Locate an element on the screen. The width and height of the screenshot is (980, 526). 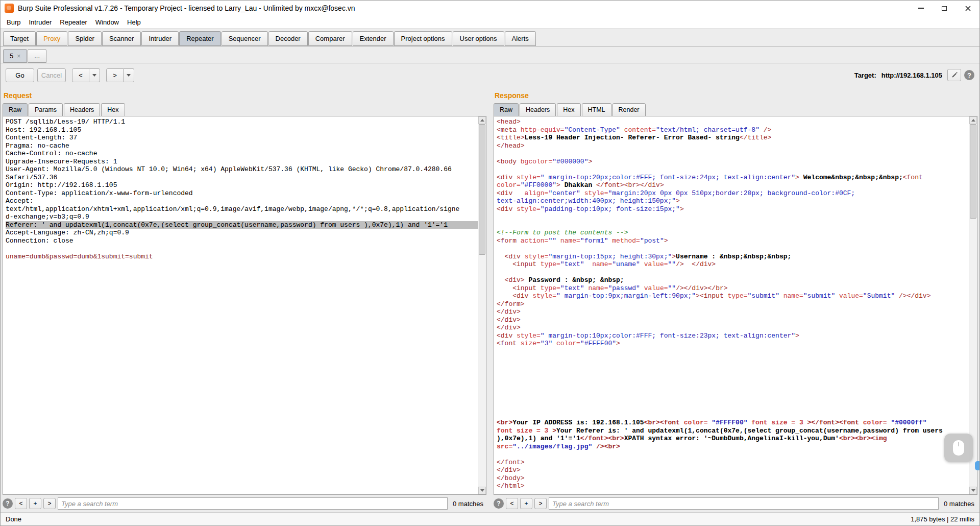
main-tab-extender: Extender is located at coordinates (373, 39).